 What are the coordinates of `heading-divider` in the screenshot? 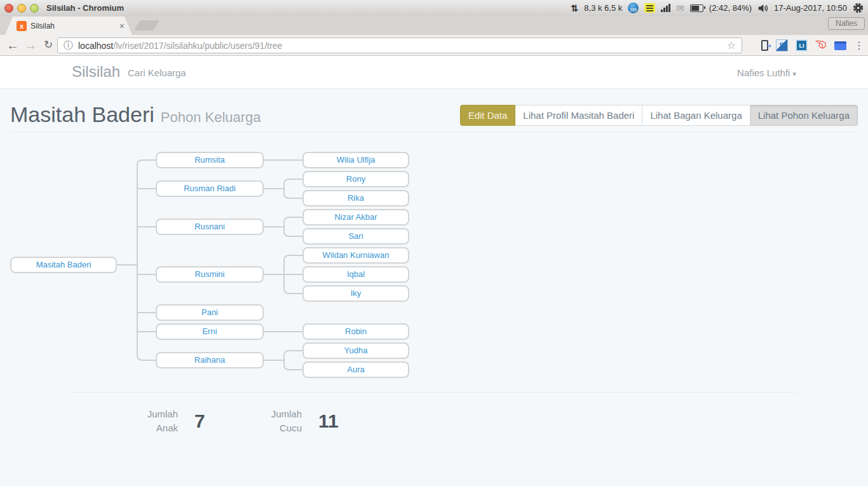 It's located at (434, 132).